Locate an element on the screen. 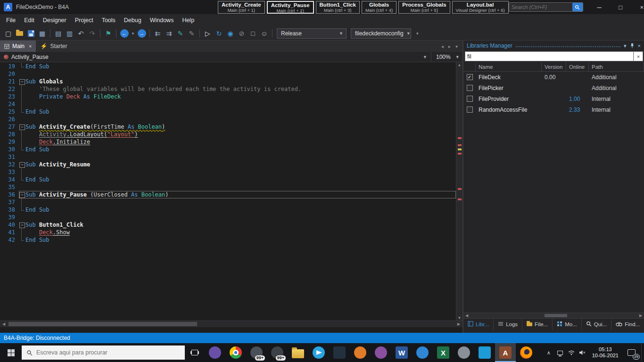 The width and height of the screenshot is (644, 362). show-desktop-strip is located at coordinates (643, 353).